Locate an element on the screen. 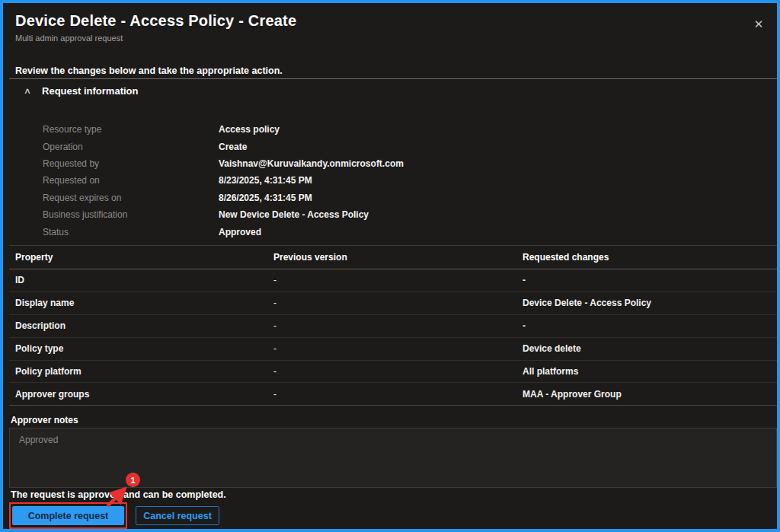 The image size is (780, 532). column-header-requested-changes: Requested changes is located at coordinates (650, 257).